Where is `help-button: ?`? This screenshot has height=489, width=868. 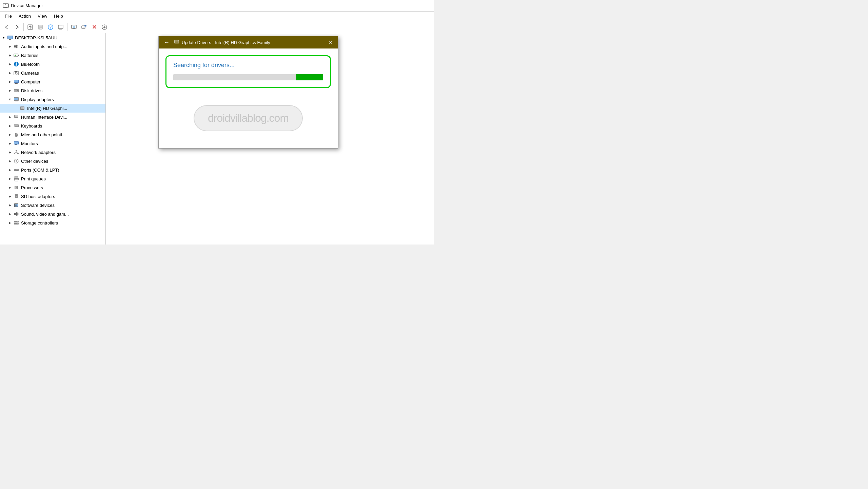 help-button: ? is located at coordinates (51, 27).